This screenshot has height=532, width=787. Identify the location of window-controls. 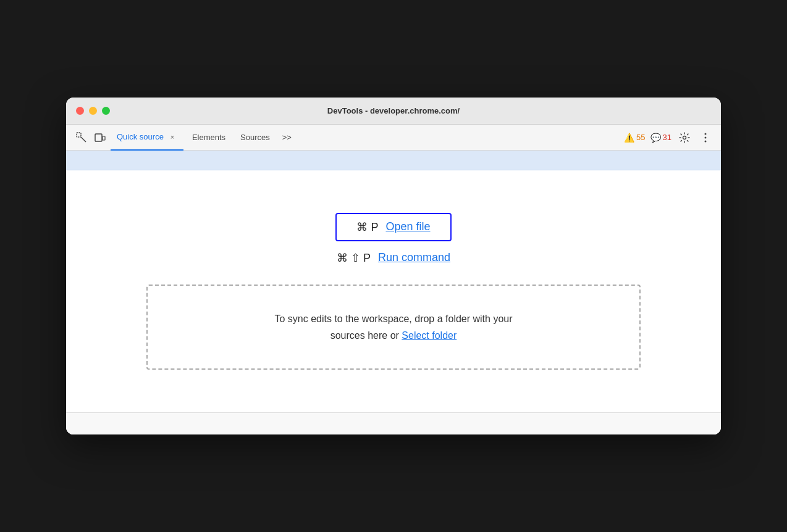
(93, 111).